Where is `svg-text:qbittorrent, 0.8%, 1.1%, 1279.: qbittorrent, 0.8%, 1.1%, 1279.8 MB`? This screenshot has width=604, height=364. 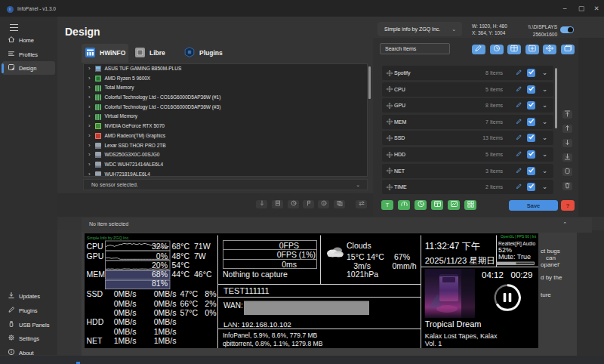 svg-text:qbittorrent, 0.8%, 1.1%, 1279.: qbittorrent, 0.8%, 1.1%, 1279.8 MB is located at coordinates (273, 344).